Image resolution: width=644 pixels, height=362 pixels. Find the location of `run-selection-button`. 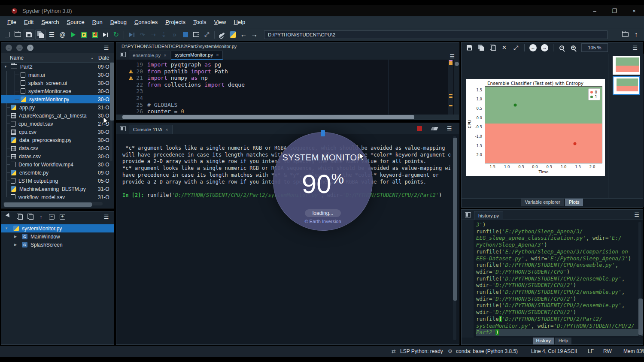

run-selection-button is located at coordinates (106, 35).